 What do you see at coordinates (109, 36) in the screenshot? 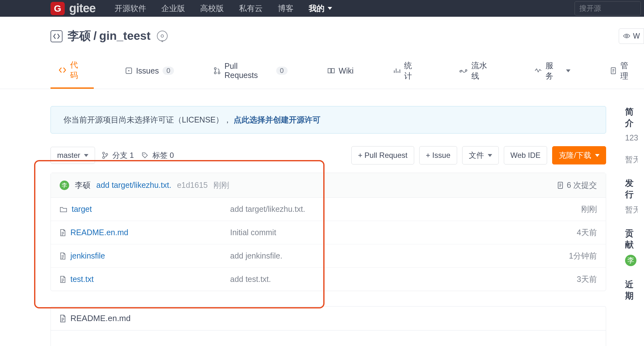
I see `repo-title: 李硕/gin_teest` at bounding box center [109, 36].